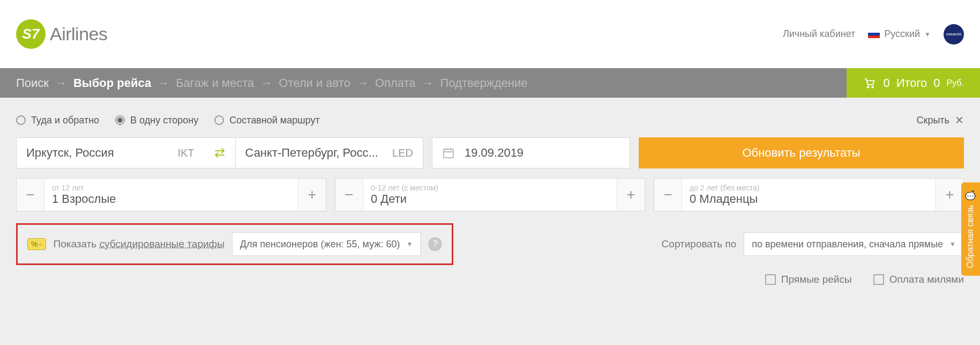 The width and height of the screenshot is (980, 345). What do you see at coordinates (70, 153) in the screenshot?
I see `origin-city: Иркутск, Россия` at bounding box center [70, 153].